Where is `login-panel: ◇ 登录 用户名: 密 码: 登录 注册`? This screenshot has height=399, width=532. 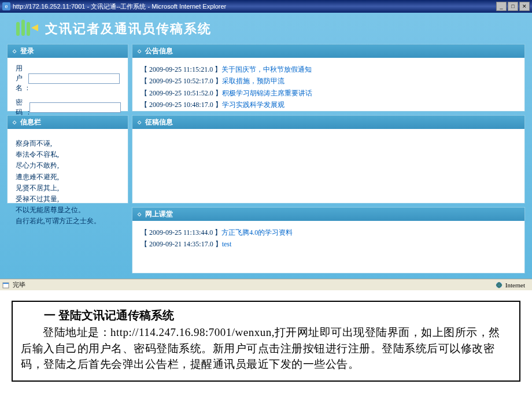
login-panel: ◇ 登录 用户名: 密 码: 登录 注册 is located at coordinates (68, 77).